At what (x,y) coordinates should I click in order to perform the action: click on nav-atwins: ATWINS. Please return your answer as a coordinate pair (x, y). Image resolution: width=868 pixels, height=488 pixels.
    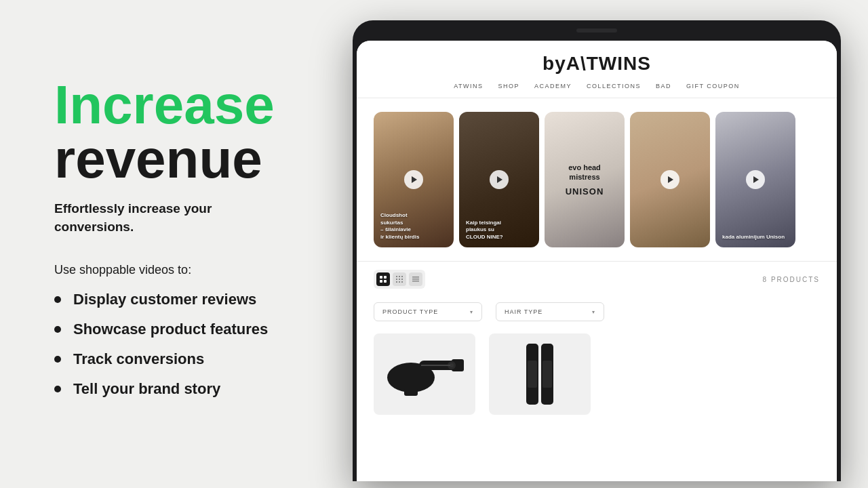
    Looking at the image, I should click on (468, 86).